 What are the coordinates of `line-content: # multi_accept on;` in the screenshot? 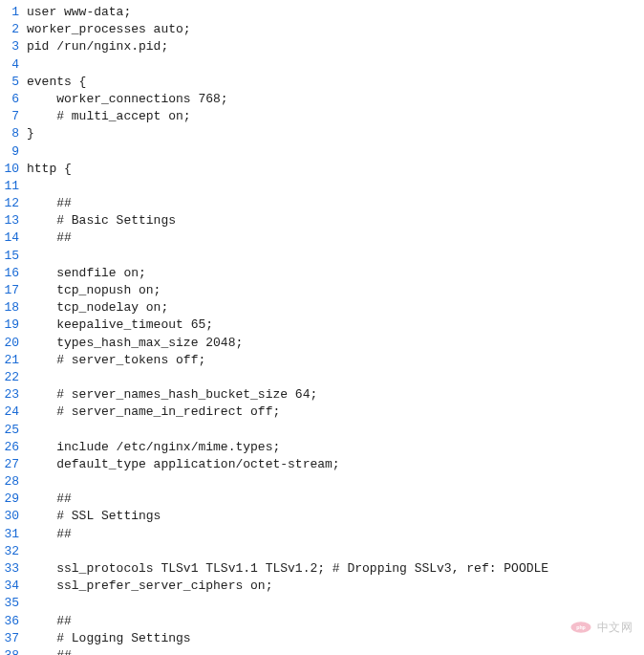 It's located at (109, 117).